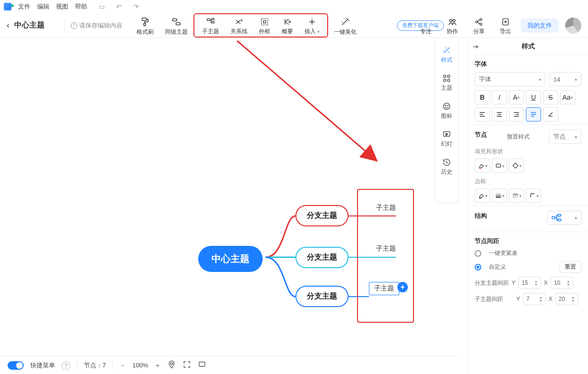 The height and width of the screenshot is (374, 588). What do you see at coordinates (510, 79) in the screenshot?
I see `font-family-select: 字体▾` at bounding box center [510, 79].